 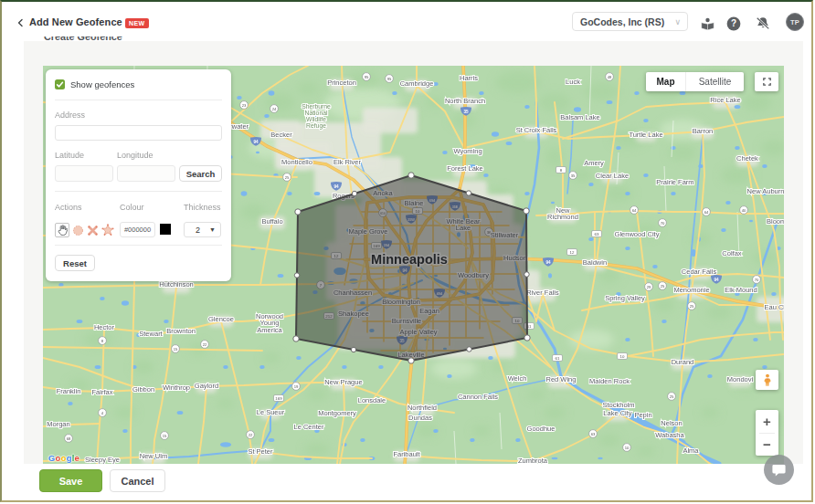 I want to click on fullscreen-icon, so click(x=767, y=82).